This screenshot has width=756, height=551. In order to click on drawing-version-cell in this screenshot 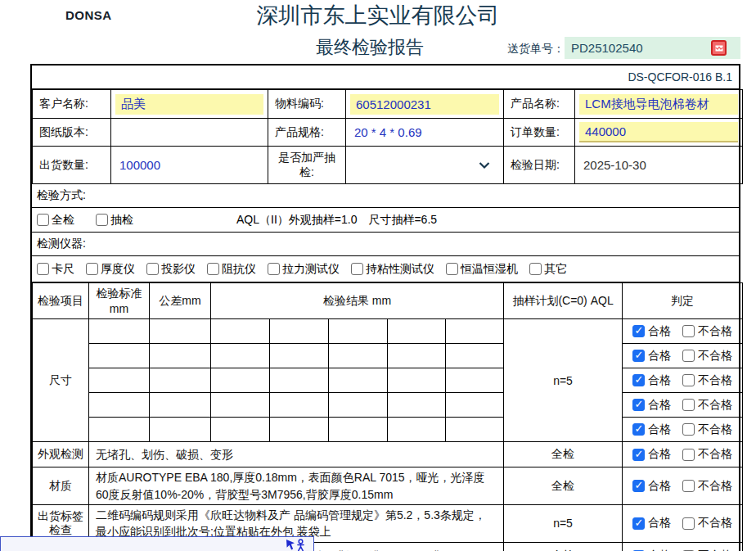, I will do `click(190, 133)`.